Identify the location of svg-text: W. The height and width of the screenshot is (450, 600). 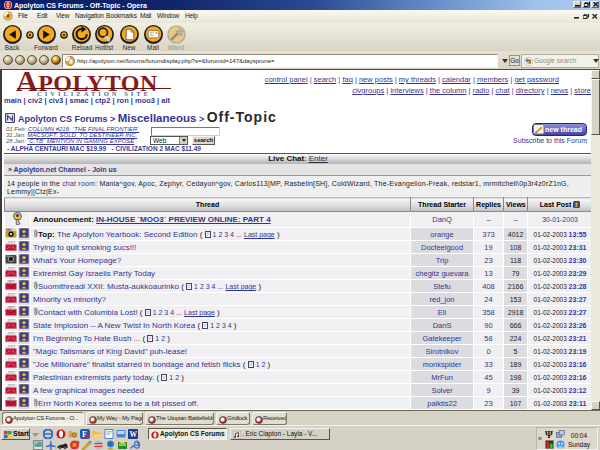
(134, 434).